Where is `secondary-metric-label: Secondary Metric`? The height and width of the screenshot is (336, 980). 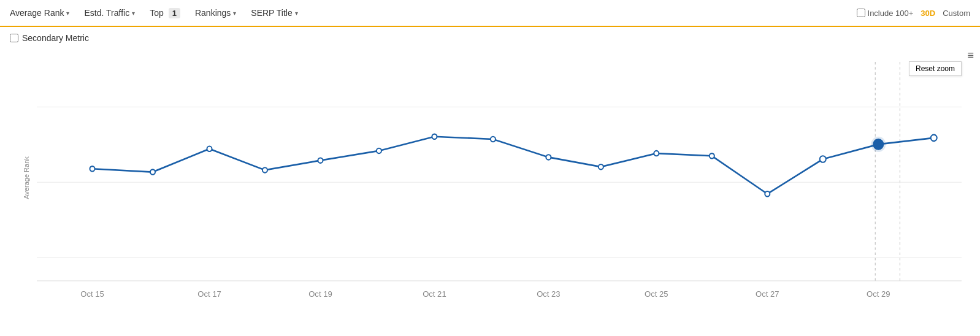 secondary-metric-label: Secondary Metric is located at coordinates (55, 38).